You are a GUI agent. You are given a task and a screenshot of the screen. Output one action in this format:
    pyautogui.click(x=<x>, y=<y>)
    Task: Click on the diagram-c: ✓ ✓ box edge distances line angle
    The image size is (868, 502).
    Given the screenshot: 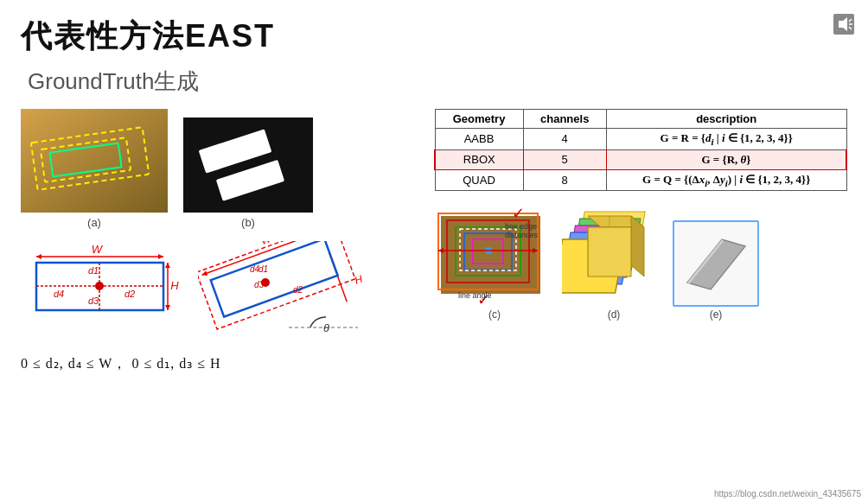 What is the action you would take?
    pyautogui.click(x=495, y=255)
    